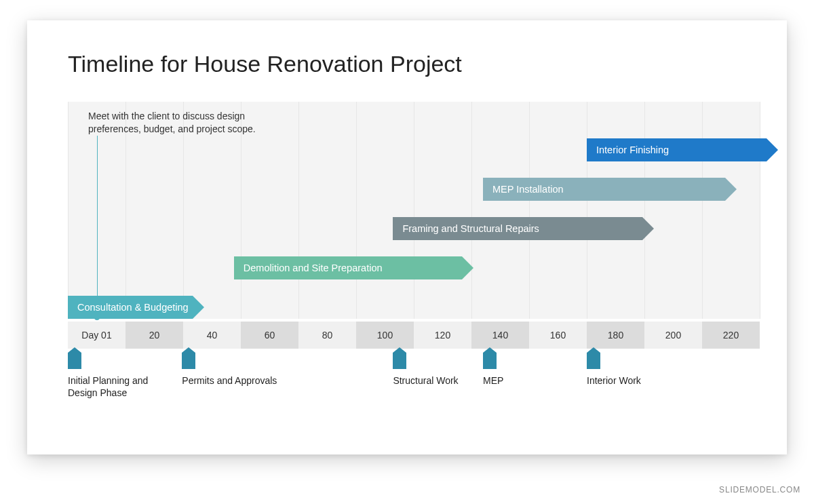 The height and width of the screenshot is (504, 814). I want to click on axis-cell: 120, so click(442, 335).